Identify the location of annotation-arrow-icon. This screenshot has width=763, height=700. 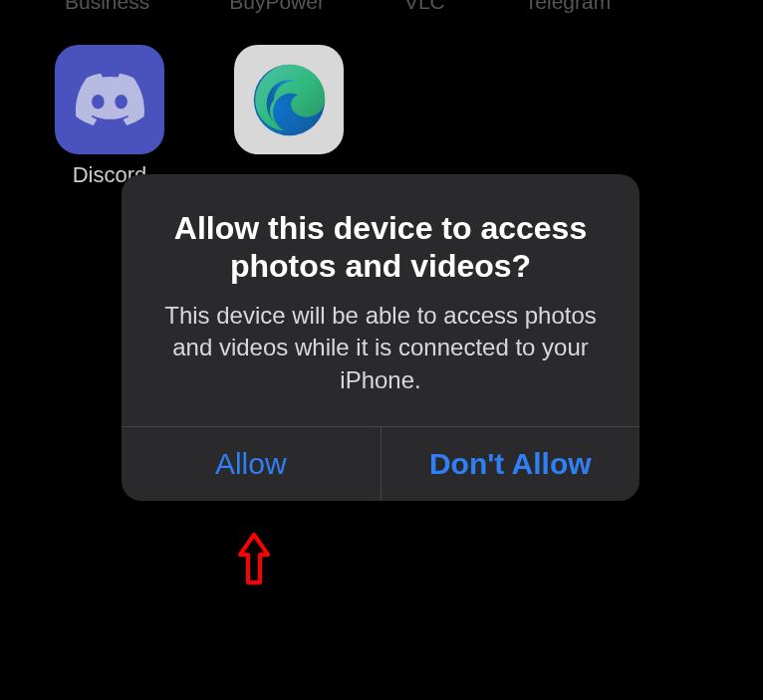
(254, 562).